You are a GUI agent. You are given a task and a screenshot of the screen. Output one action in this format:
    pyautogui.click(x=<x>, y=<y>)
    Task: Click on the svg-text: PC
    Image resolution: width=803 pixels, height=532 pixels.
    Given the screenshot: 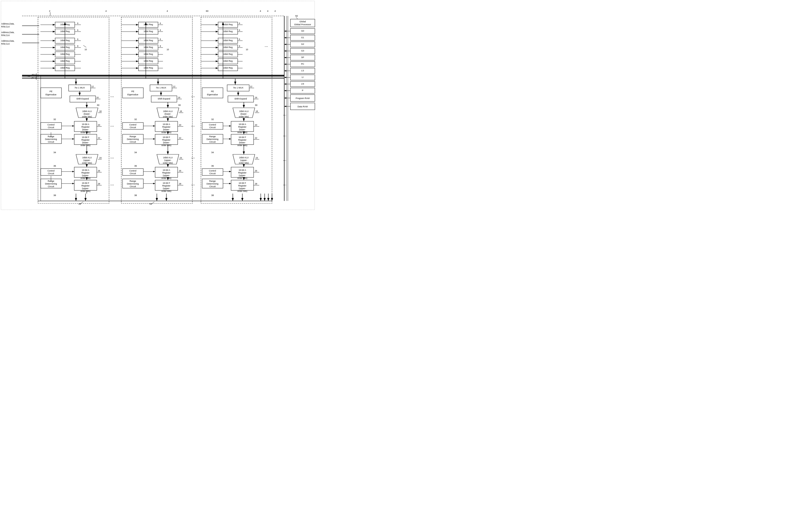 What is the action you would take?
    pyautogui.click(x=303, y=64)
    